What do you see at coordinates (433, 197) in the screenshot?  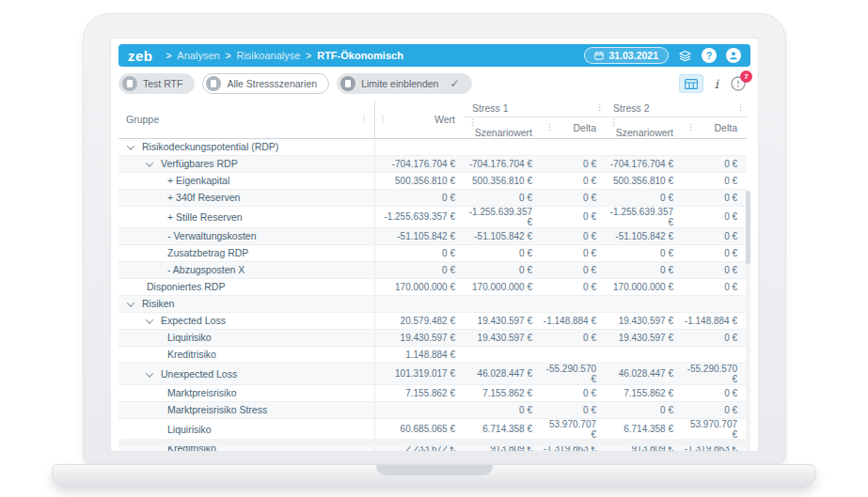 I see `table-row: + 340f Reserven0 €0 €0 €0 €0 €` at bounding box center [433, 197].